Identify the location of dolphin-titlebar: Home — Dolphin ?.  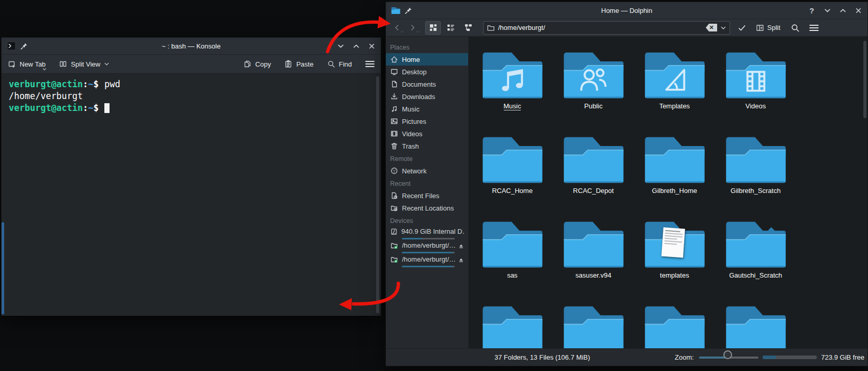
(627, 10).